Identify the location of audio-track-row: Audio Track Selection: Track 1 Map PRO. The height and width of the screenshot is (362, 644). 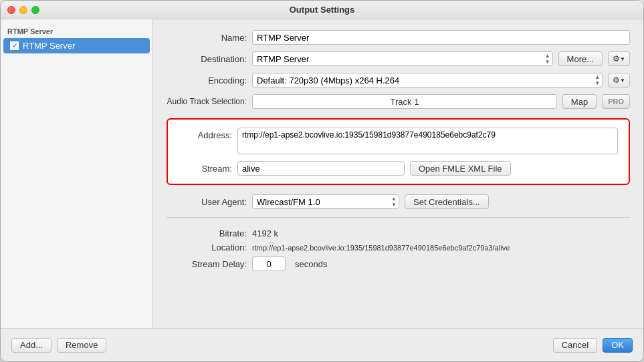
(399, 102).